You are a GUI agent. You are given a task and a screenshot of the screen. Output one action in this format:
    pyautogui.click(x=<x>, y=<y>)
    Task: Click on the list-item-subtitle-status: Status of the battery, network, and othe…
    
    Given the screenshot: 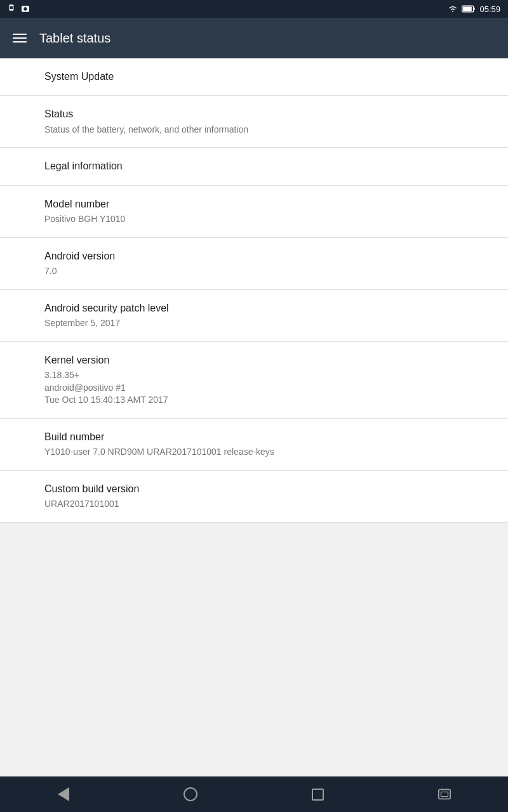 What is the action you would take?
    pyautogui.click(x=254, y=130)
    